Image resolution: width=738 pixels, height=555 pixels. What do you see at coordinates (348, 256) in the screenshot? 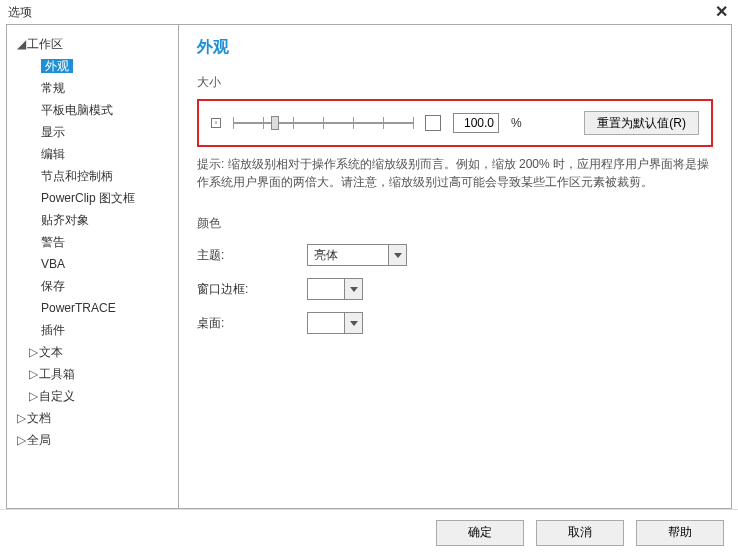
I see `theme-value: 亮体` at bounding box center [348, 256].